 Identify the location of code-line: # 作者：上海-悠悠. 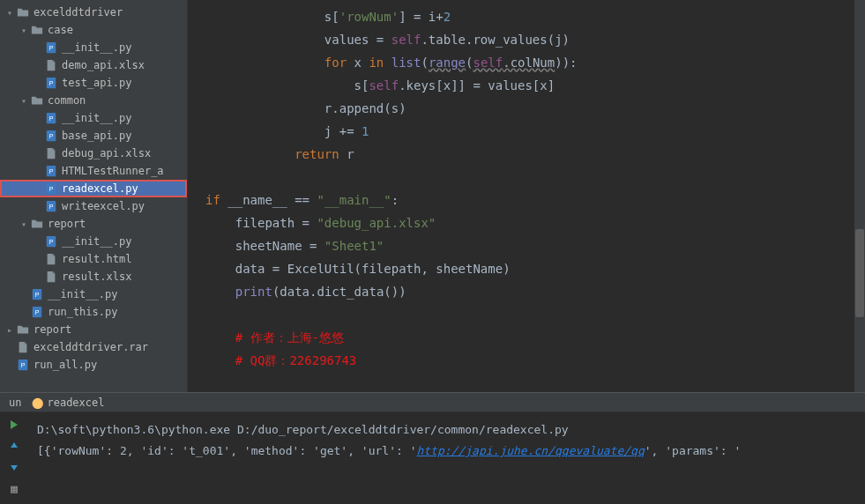
(531, 337).